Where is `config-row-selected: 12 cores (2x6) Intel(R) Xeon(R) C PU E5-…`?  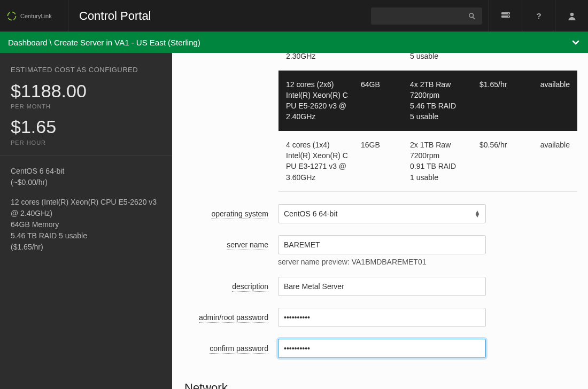
config-row-selected: 12 cores (2x6) Intel(R) Xeon(R) C PU E5-… is located at coordinates (428, 100).